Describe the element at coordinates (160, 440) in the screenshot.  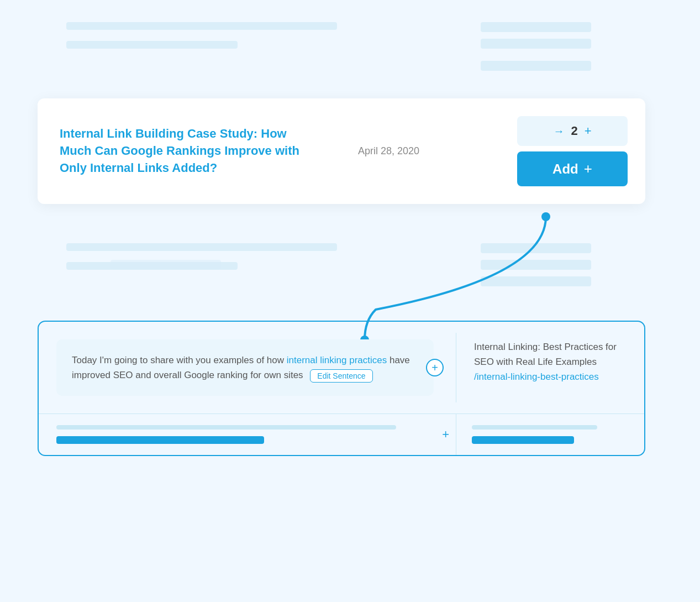
I see `row2-skeleton-bar` at that location.